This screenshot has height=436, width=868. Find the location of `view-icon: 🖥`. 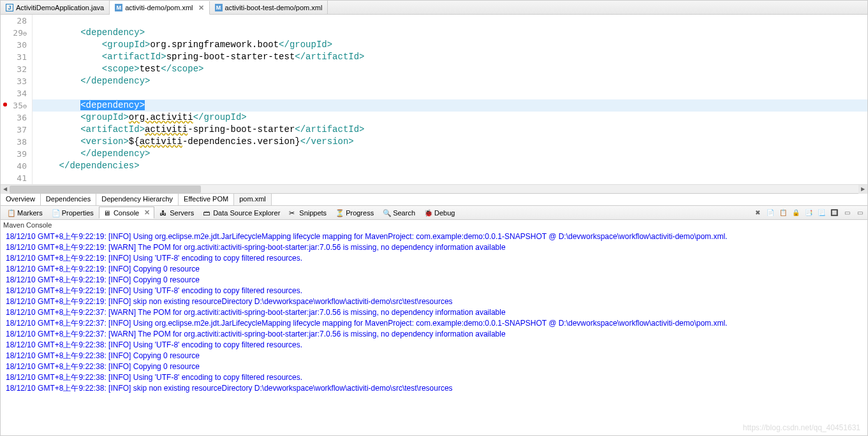

view-icon: 🖥 is located at coordinates (107, 213).